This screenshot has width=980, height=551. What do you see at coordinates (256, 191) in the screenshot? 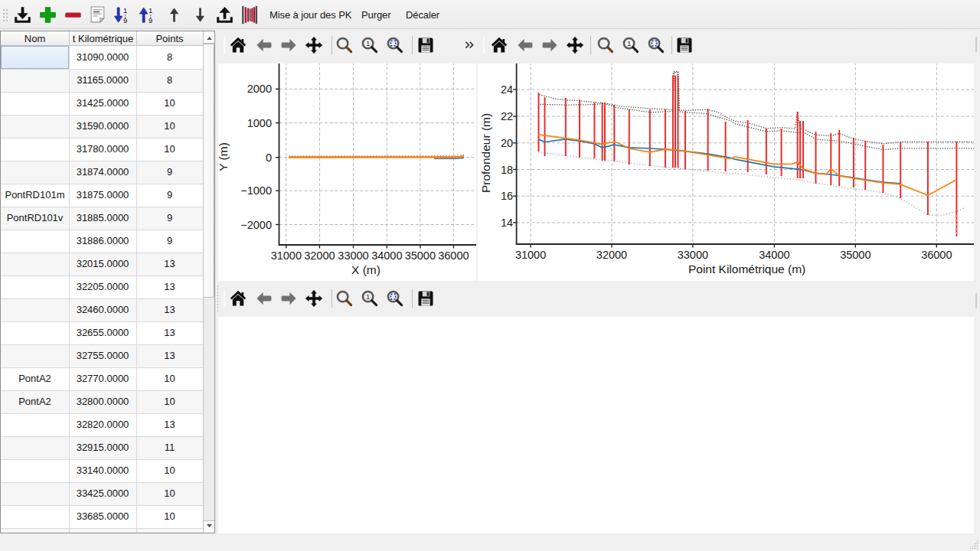
I see `svg-text: −1000` at bounding box center [256, 191].